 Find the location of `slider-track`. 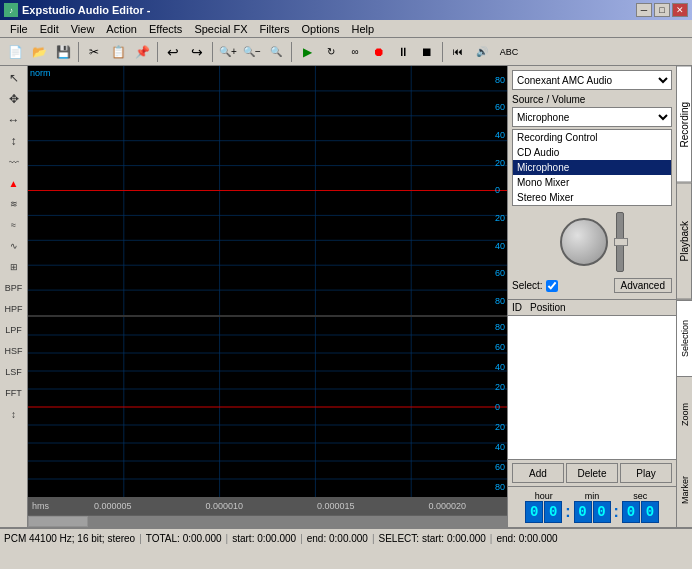

slider-track is located at coordinates (620, 242).